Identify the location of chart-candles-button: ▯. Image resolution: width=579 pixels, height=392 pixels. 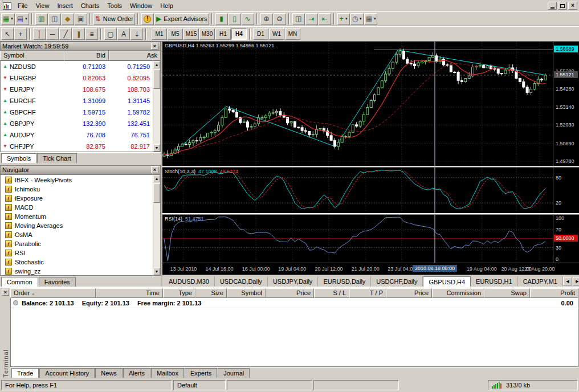
(235, 19).